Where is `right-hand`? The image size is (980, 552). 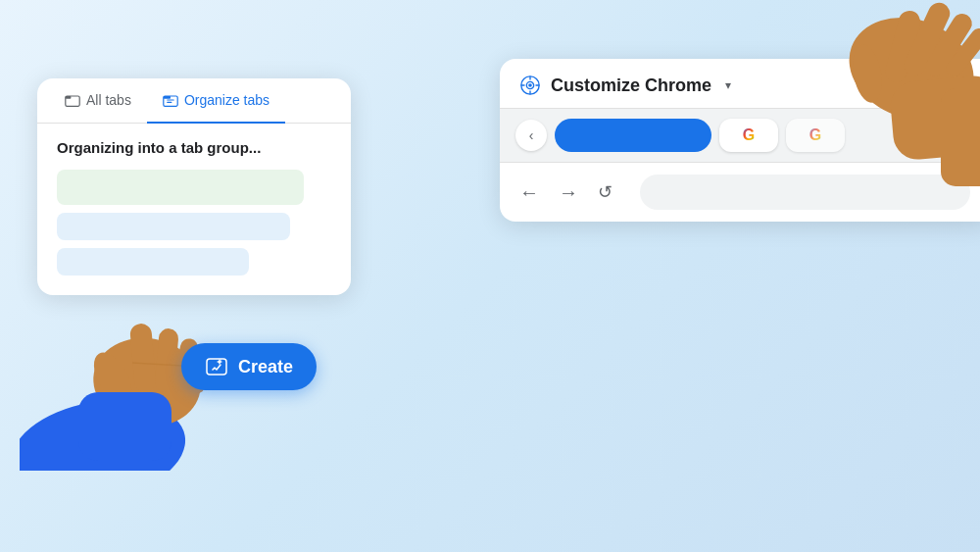 right-hand is located at coordinates (838, 113).